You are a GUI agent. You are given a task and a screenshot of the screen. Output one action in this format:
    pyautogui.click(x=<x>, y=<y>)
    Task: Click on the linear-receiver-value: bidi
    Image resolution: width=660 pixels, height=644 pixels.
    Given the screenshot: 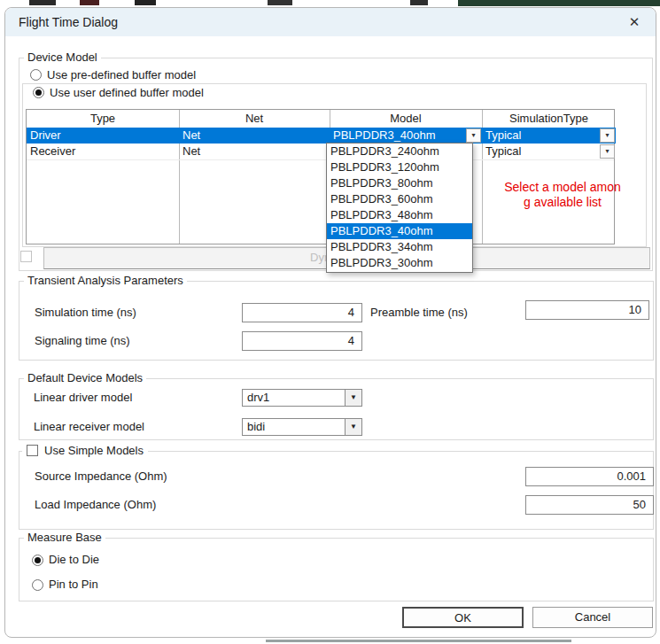 What is the action you would take?
    pyautogui.click(x=256, y=427)
    